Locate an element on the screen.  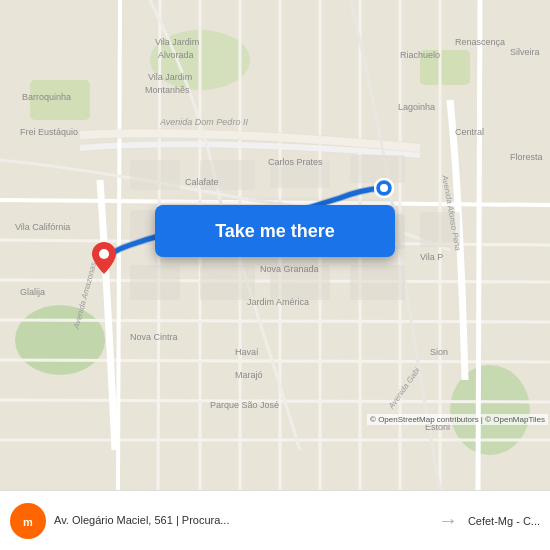
svg-text: Lagoinha is located at coordinates (416, 107).